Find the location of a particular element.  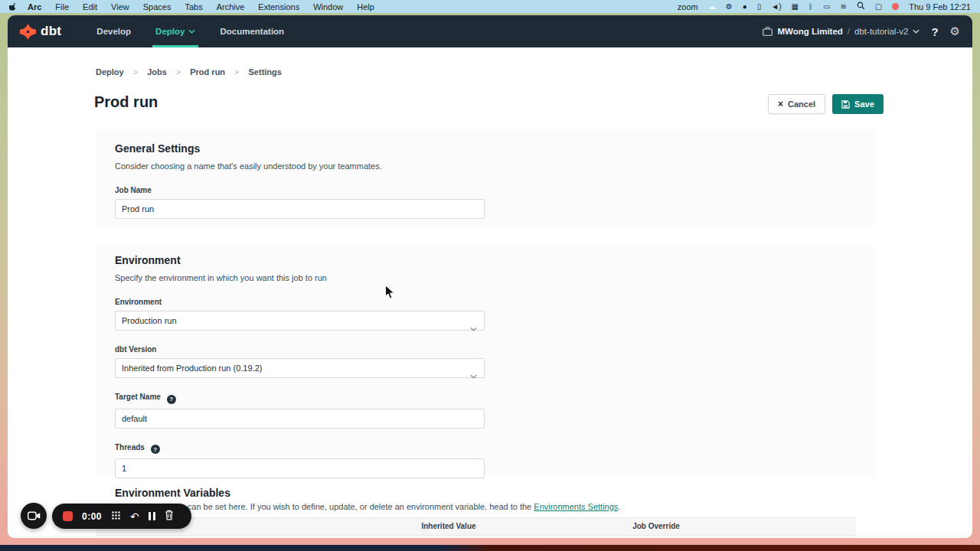

stop-recording-button is located at coordinates (67, 516).